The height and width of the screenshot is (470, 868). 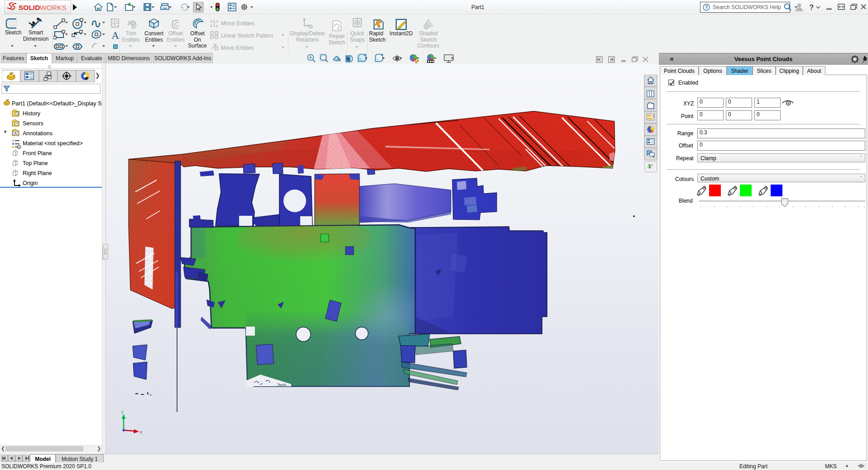 I want to click on svg-text: Annotations, so click(x=38, y=133).